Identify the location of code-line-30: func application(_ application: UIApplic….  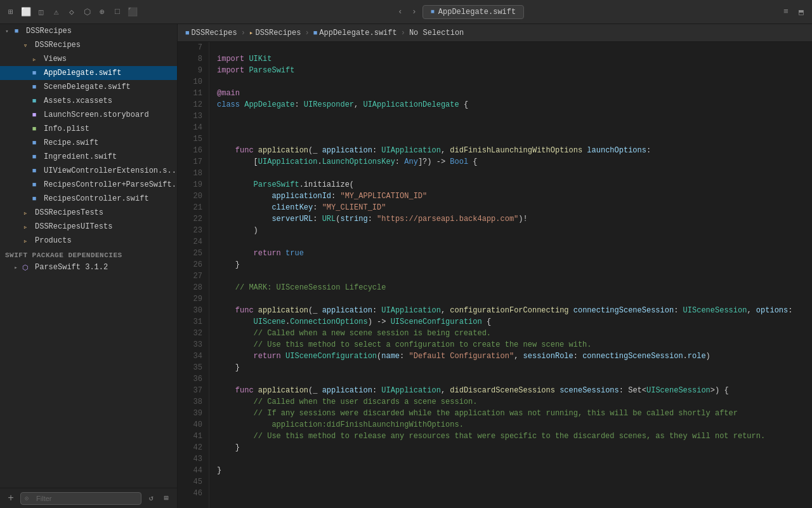
(511, 311).